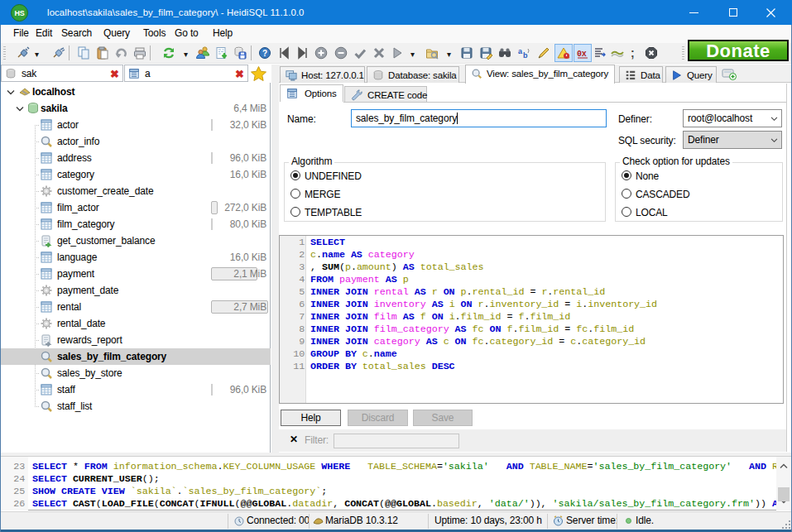  I want to click on svg-text: 0x, so click(582, 55).